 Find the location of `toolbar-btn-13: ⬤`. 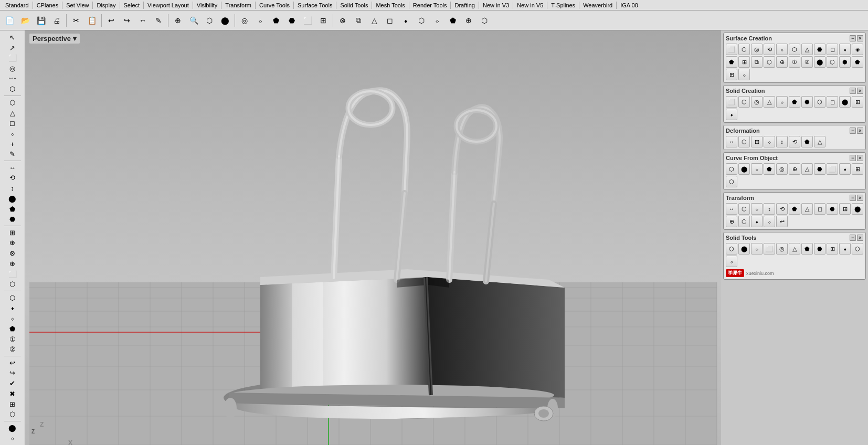

toolbar-btn-13: ⬤ is located at coordinates (225, 20).